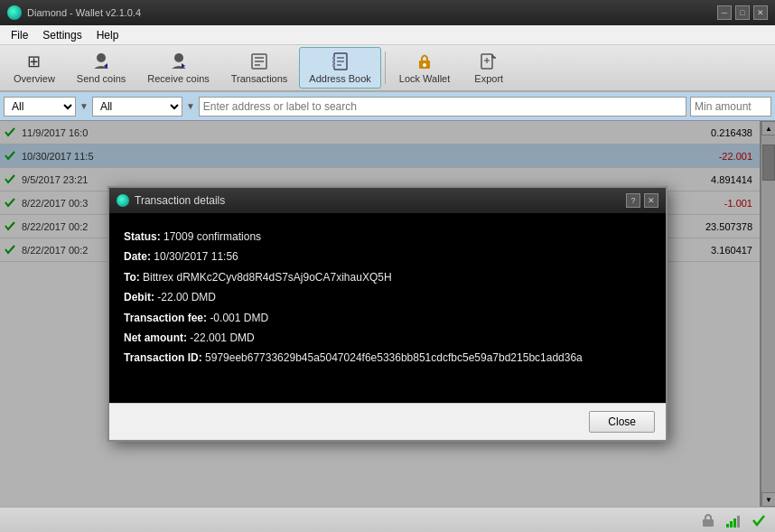  Describe the element at coordinates (759, 520) in the screenshot. I see `status-check-icon` at that location.